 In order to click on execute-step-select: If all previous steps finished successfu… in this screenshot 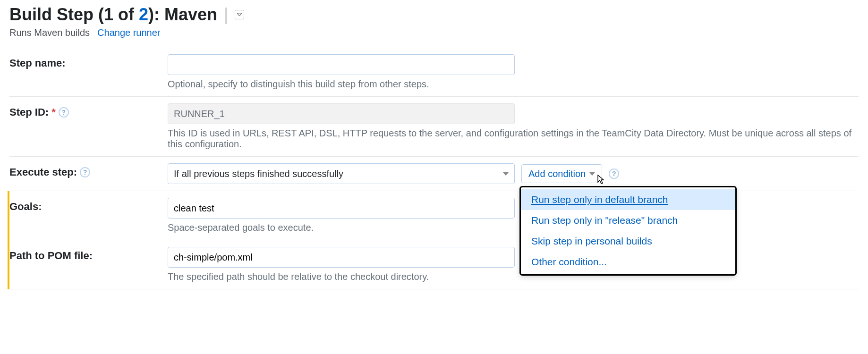, I will do `click(341, 174)`.